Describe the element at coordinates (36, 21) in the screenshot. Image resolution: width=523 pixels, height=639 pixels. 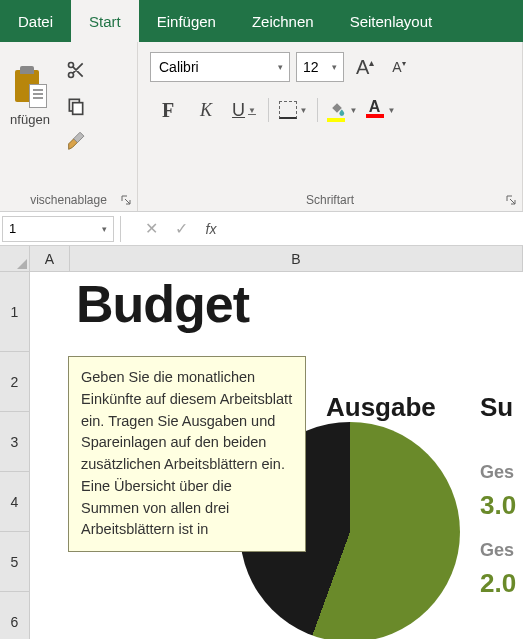
I see `tab-file: Datei` at that location.